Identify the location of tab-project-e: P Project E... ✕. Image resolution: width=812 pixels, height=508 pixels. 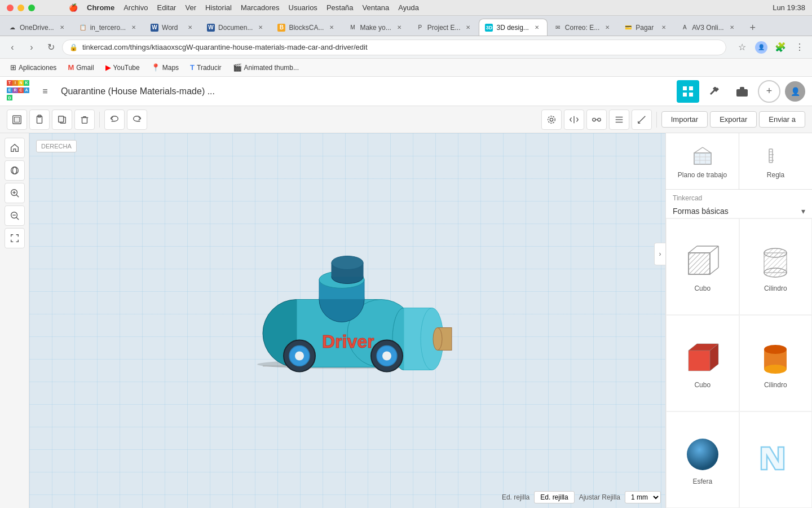
(444, 27).